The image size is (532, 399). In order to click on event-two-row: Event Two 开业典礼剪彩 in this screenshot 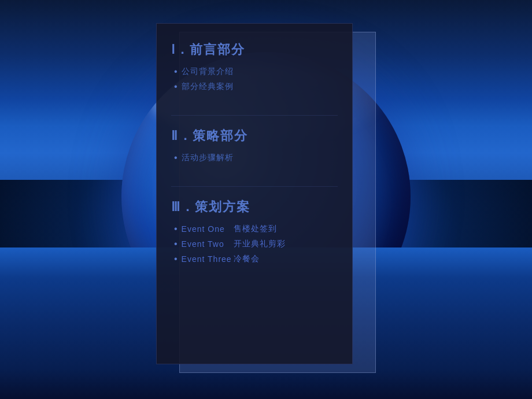, I will do `click(254, 244)`.